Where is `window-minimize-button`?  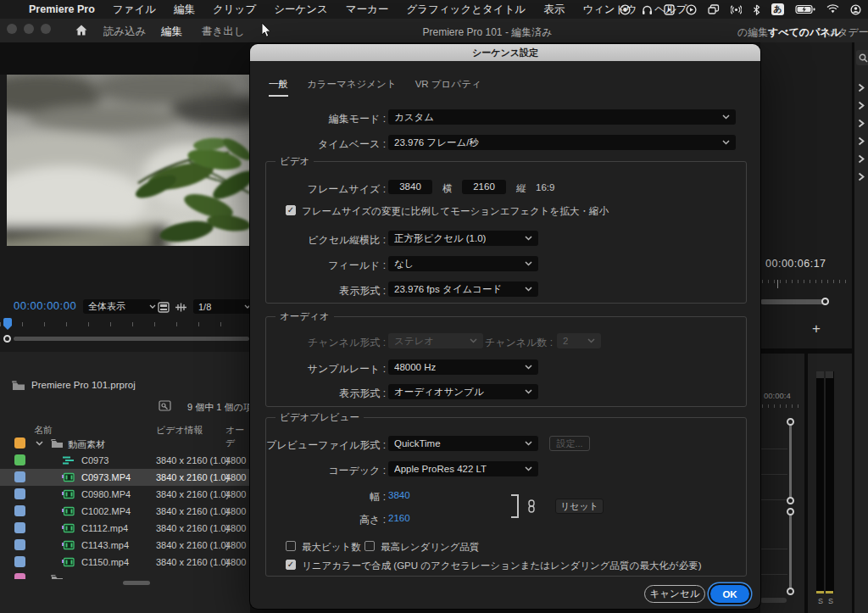
window-minimize-button is located at coordinates (29, 29).